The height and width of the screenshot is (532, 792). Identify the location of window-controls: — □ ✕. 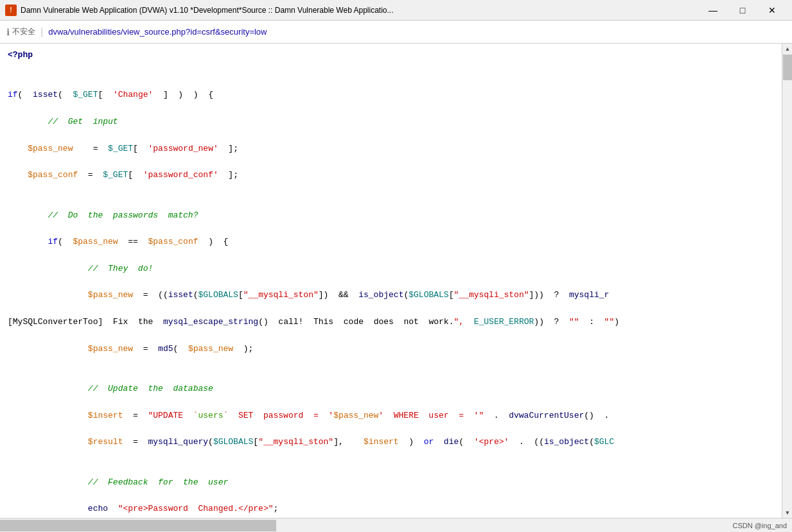
(743, 10).